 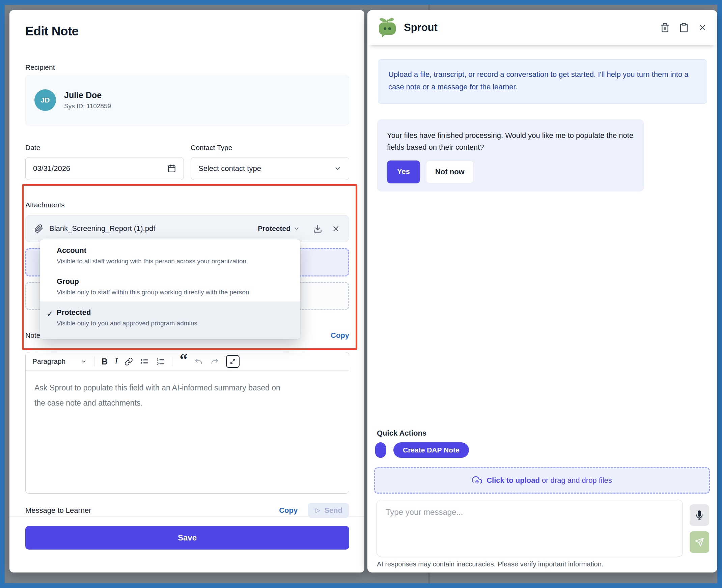 I want to click on recipient-sys-id: Sys ID: 1102859, so click(x=87, y=106).